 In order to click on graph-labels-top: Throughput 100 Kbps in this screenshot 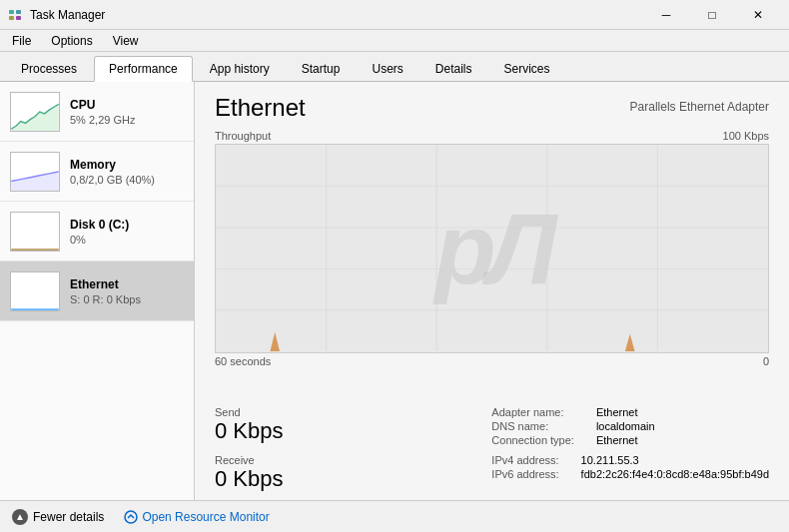, I will do `click(491, 136)`.